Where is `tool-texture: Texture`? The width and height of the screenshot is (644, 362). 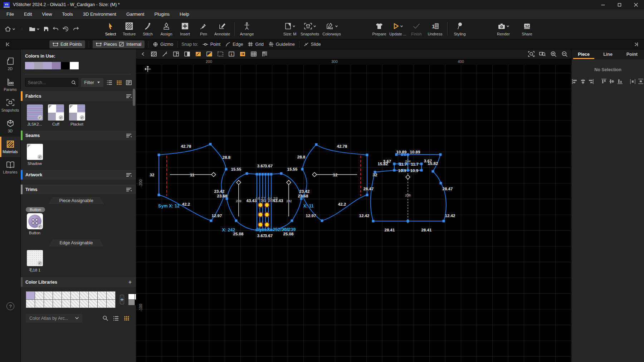 tool-texture: Texture is located at coordinates (129, 29).